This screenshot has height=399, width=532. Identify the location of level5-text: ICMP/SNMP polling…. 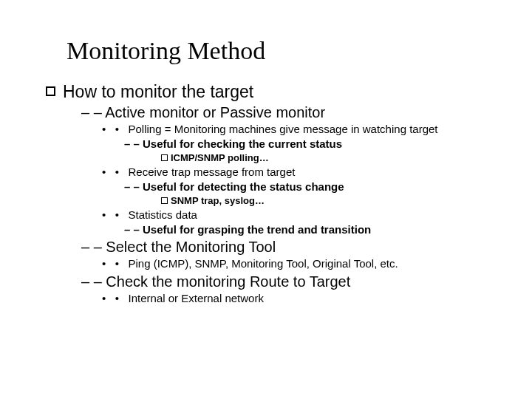
(220, 158).